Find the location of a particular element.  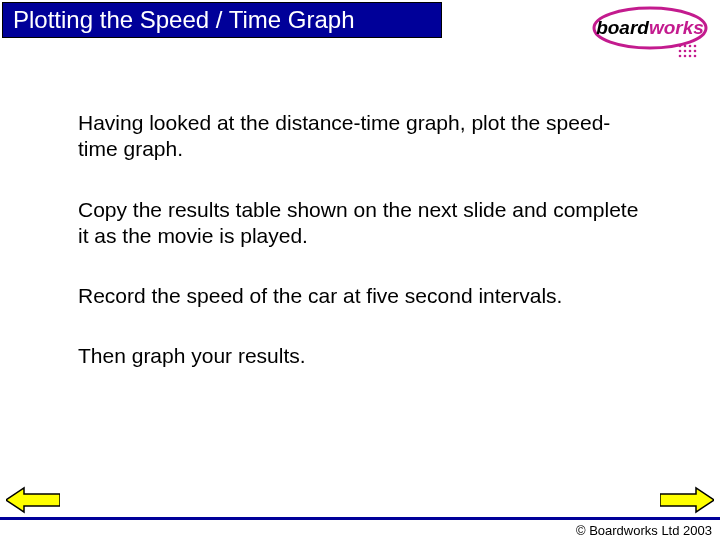

previous-arrow-icon is located at coordinates (33, 500).